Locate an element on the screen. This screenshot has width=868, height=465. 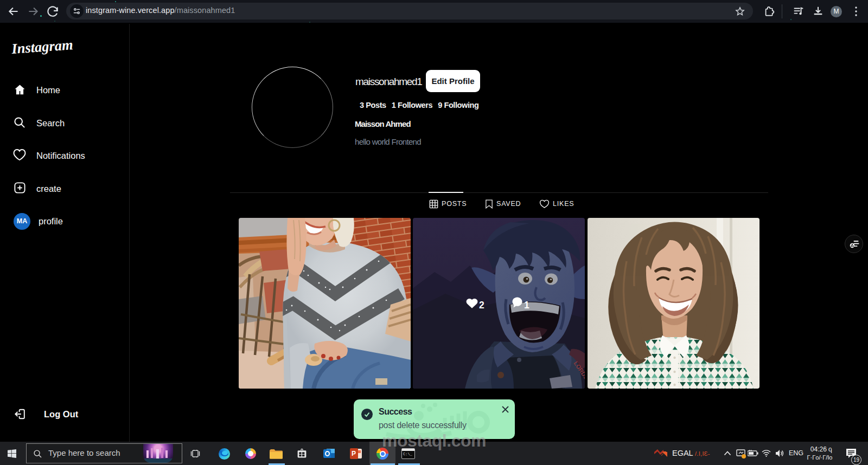
svg-text: 2 is located at coordinates (482, 305).